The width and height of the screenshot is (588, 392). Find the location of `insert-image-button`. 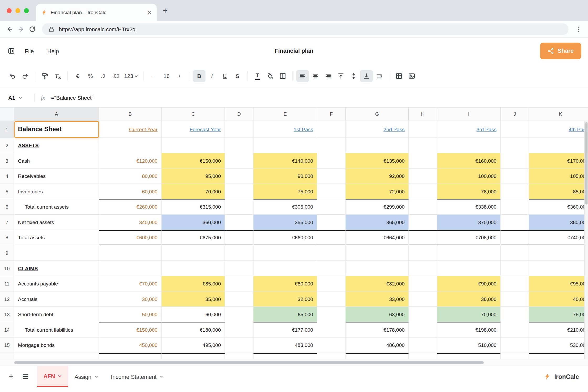

insert-image-button is located at coordinates (412, 76).